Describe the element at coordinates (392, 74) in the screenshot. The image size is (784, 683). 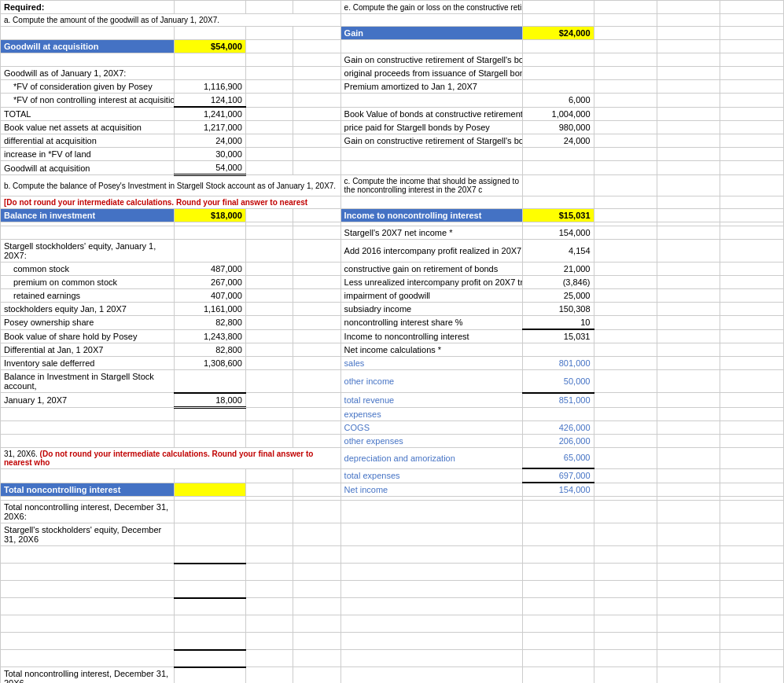
I see `row-8: Goodwill as of January 1, 20X7: original…` at that location.